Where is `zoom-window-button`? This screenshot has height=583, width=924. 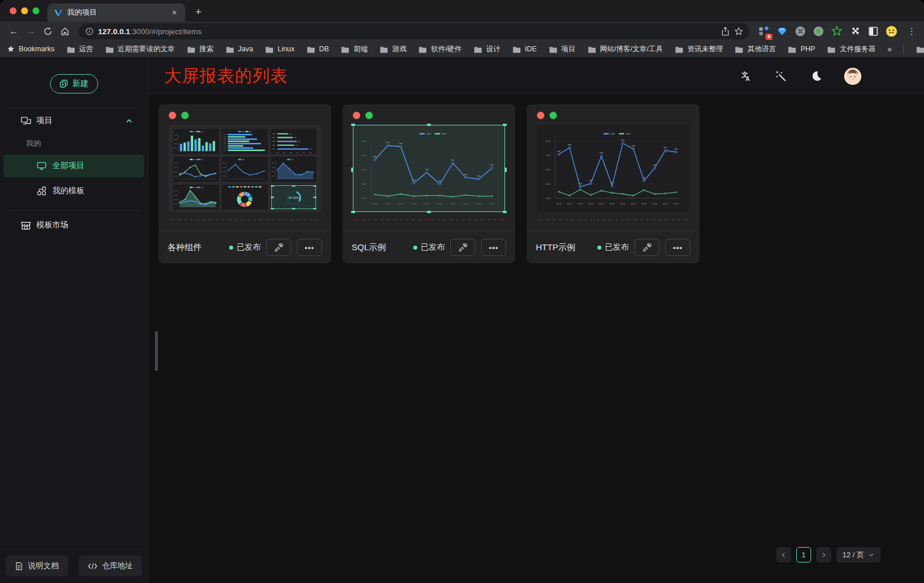 zoom-window-button is located at coordinates (36, 11).